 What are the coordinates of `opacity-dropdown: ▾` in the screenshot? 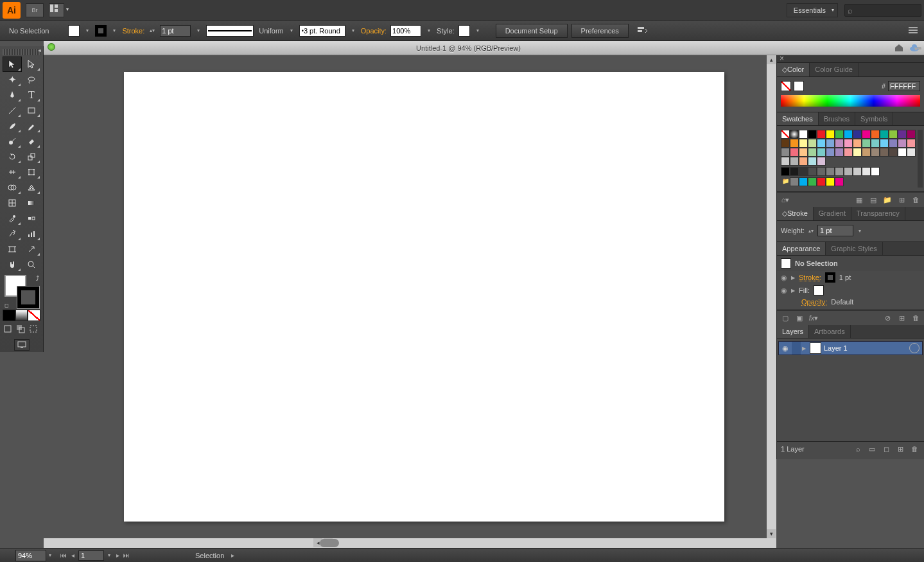 It's located at (429, 31).